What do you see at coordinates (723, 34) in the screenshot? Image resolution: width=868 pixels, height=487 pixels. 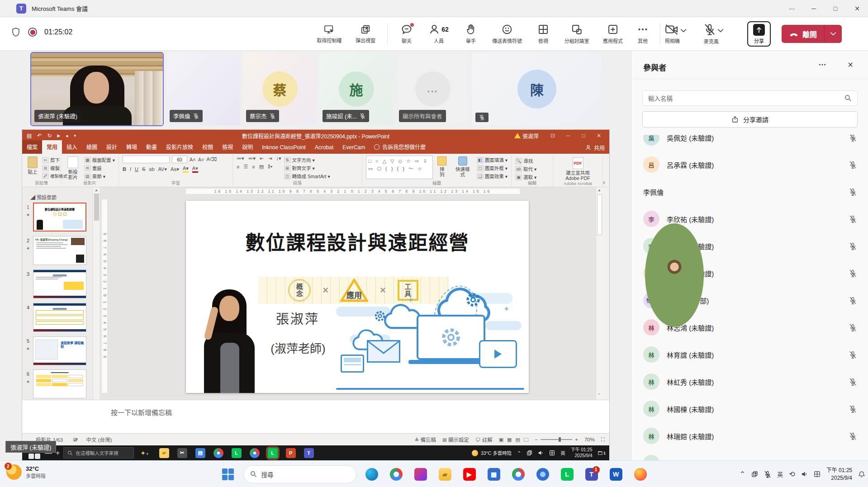 I see `mic-button: 麥克風` at bounding box center [723, 34].